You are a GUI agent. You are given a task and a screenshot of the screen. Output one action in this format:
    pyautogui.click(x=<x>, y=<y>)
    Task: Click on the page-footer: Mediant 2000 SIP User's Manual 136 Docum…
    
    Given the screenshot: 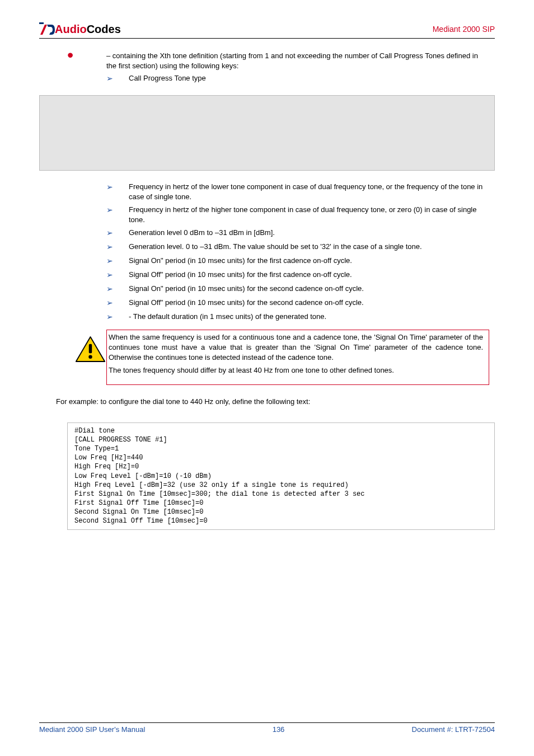 What is the action you would take?
    pyautogui.click(x=267, y=728)
    